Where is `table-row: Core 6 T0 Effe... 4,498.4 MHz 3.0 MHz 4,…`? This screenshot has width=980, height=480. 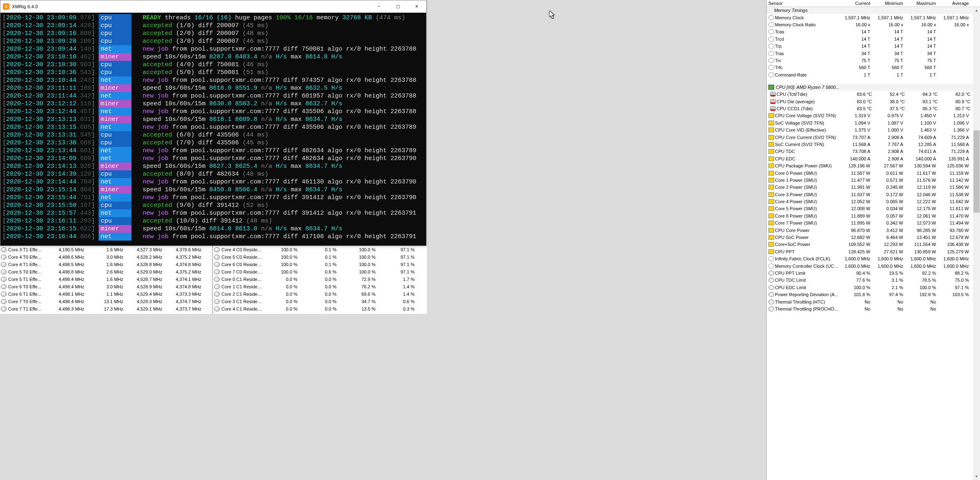
table-row: Core 6 T0 Effe... 4,498.4 MHz 3.0 MHz 4,… is located at coordinates (106, 287).